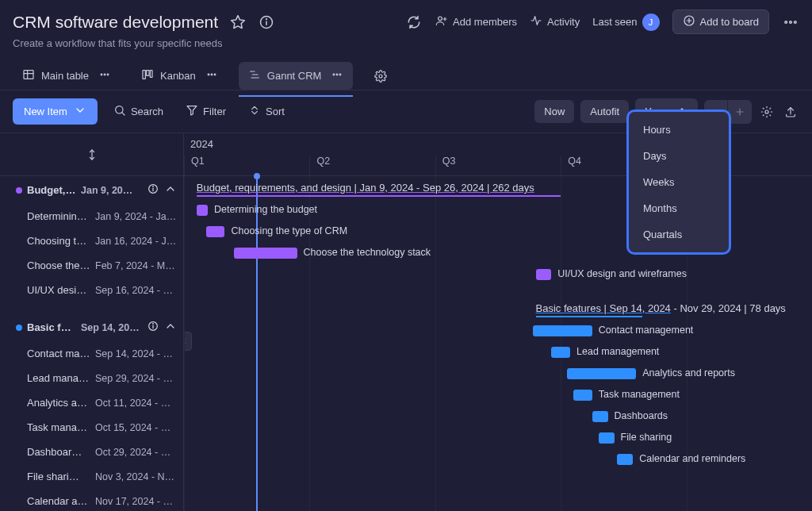 This screenshot has width=812, height=511. What do you see at coordinates (626, 22) in the screenshot?
I see `last-seen: Last seen J` at bounding box center [626, 22].